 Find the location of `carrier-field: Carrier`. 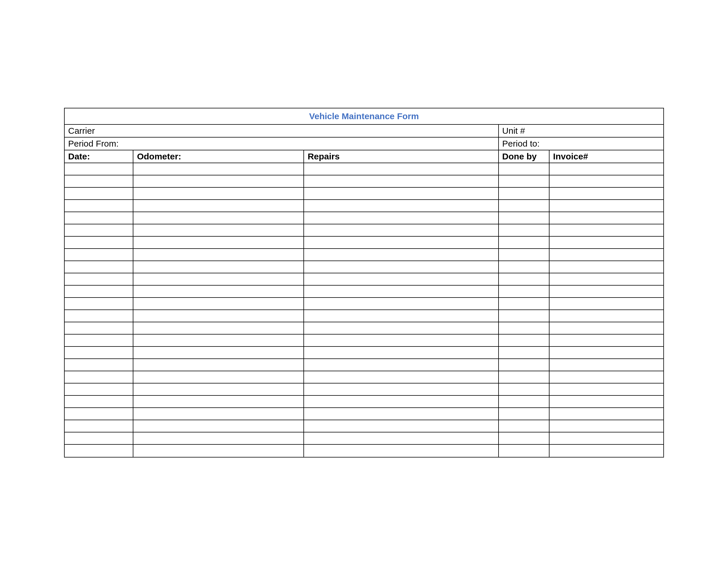

carrier-field: Carrier is located at coordinates (282, 131).